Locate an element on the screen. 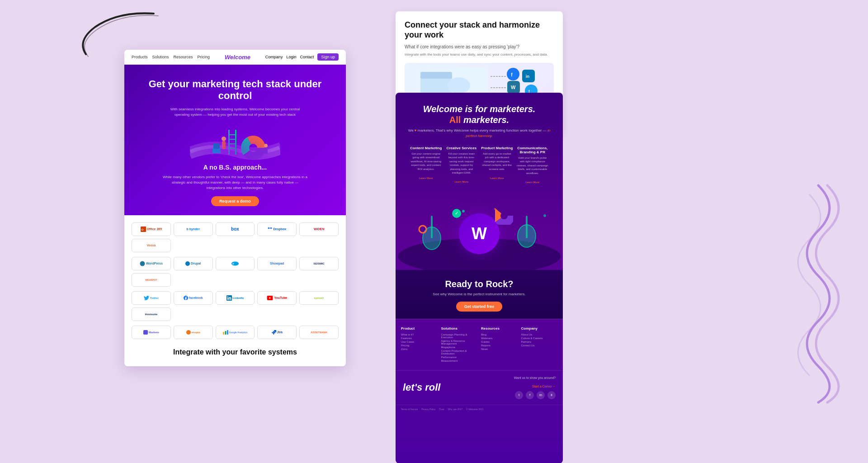  mini-pie-chart is located at coordinates (504, 216).